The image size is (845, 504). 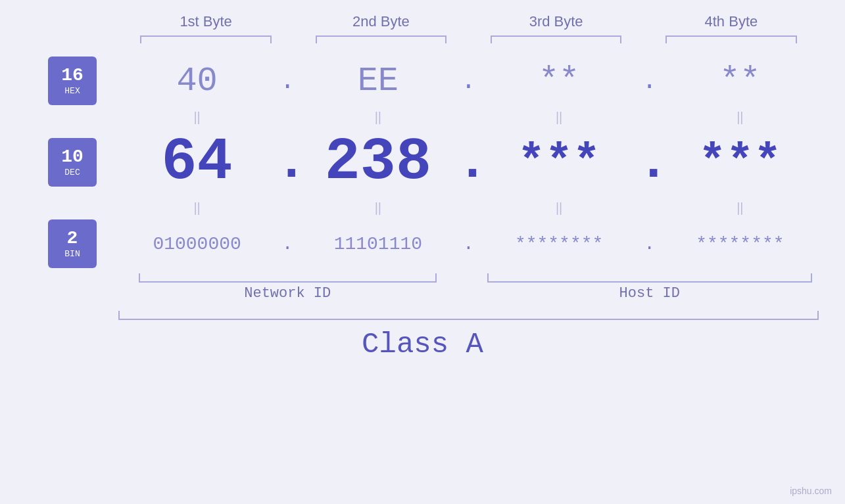 What do you see at coordinates (559, 163) in the screenshot?
I see `dec-b3: ***` at bounding box center [559, 163].